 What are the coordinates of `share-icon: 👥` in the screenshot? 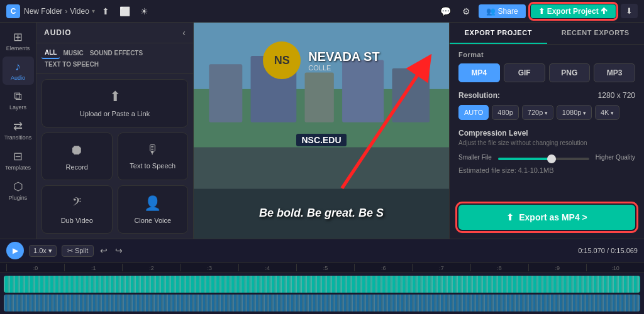 It's located at (491, 11).